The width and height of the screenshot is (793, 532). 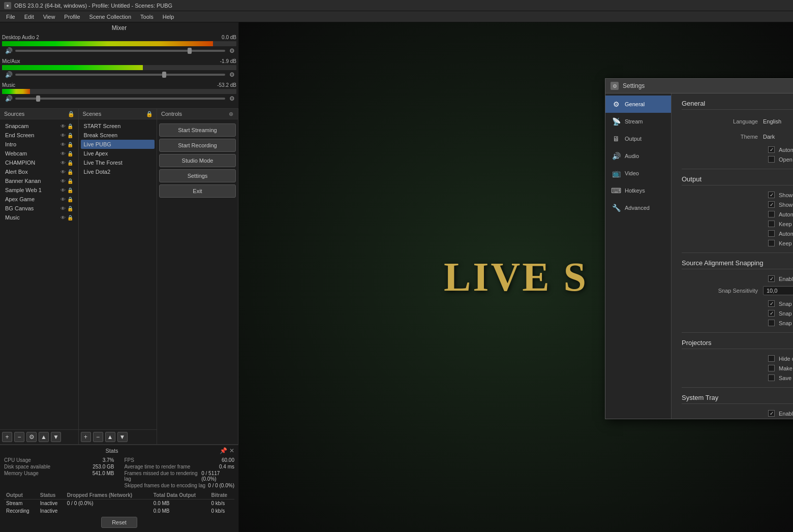 I want to click on move-scene-up-btn: ▲, so click(x=110, y=437).